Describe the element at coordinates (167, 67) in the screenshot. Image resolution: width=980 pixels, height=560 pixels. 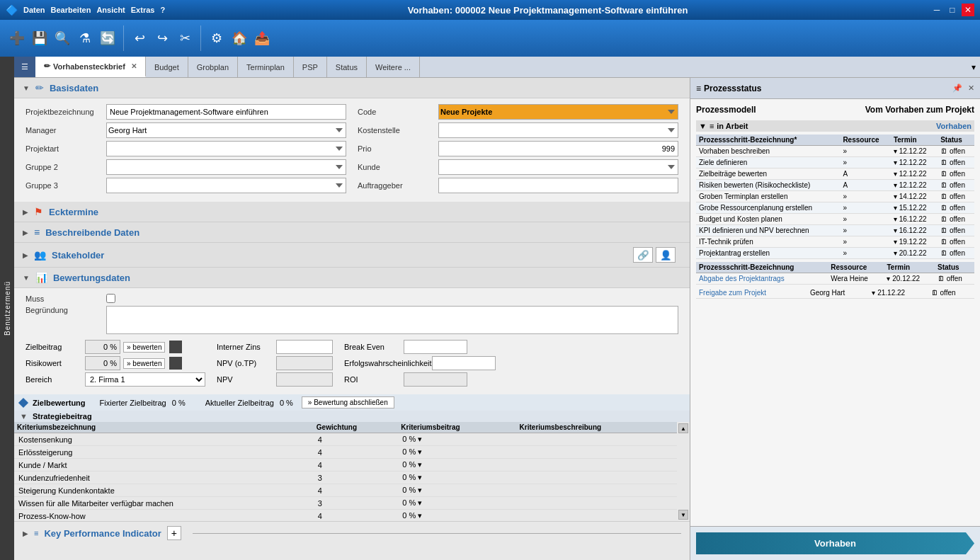
I see `tab-budget: Budget` at that location.